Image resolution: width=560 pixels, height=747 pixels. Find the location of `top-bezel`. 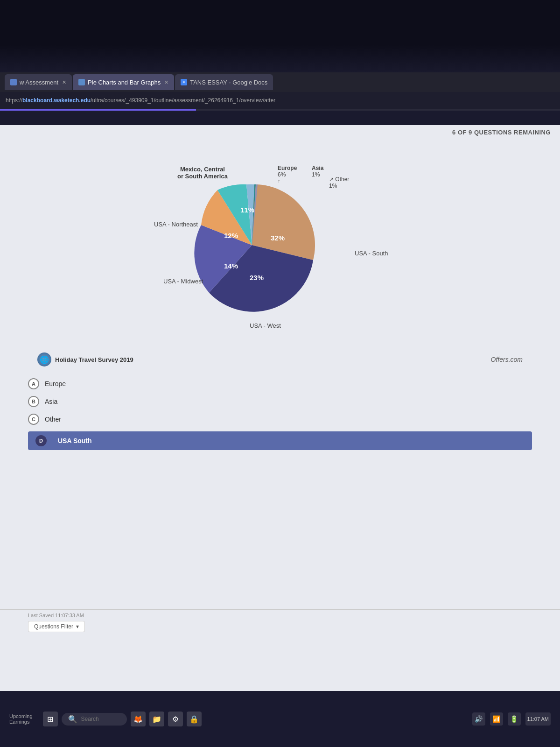

top-bezel is located at coordinates (280, 37).